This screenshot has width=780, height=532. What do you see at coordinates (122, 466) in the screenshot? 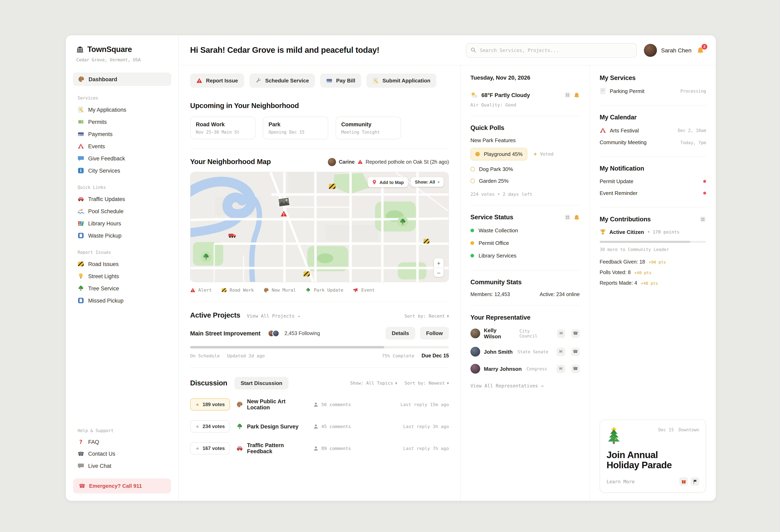
I see `sidebar-item-live-chat: Live Chat` at bounding box center [122, 466].